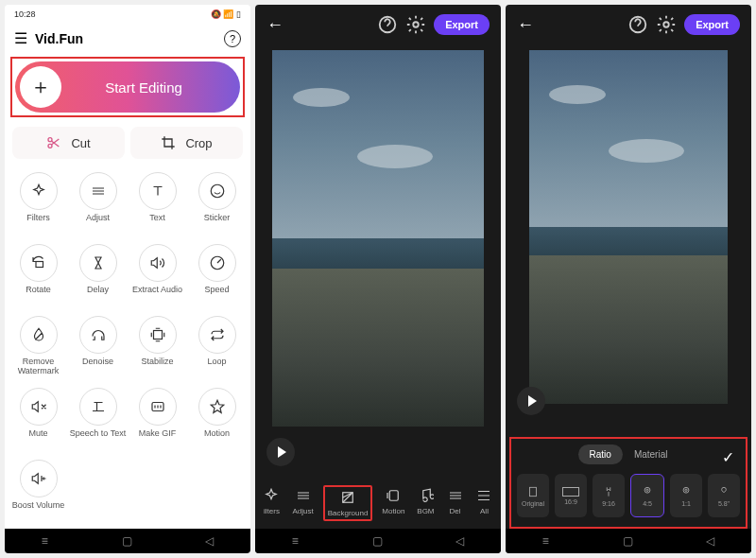  Describe the element at coordinates (724, 496) in the screenshot. I see `ratio-5-8: 5.8"` at that location.